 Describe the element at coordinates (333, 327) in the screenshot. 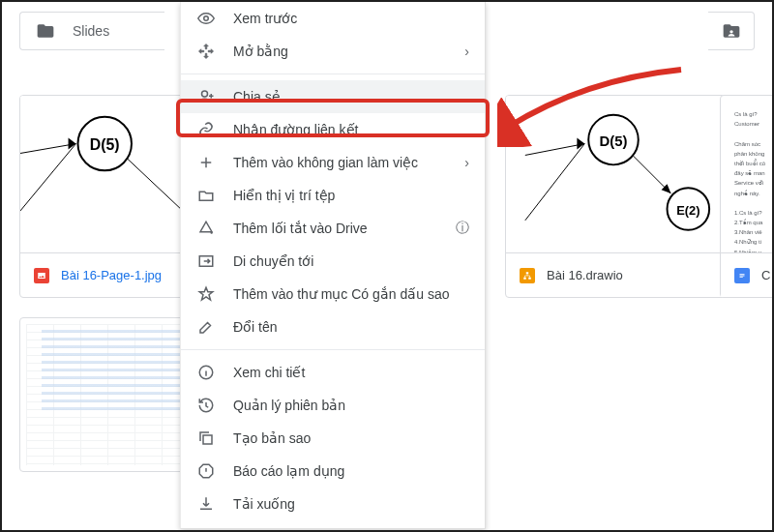

I see `menu-item-rename: Đổi tên` at that location.